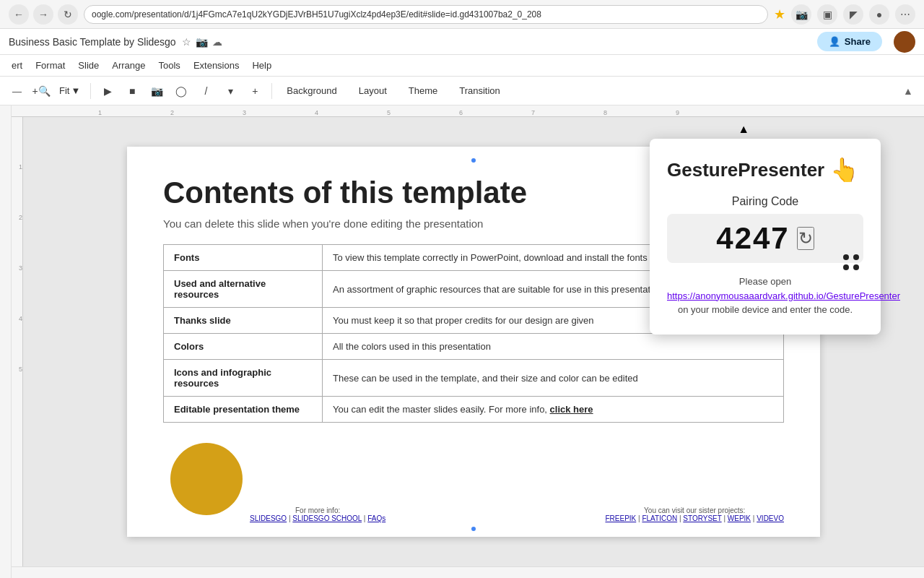 This screenshot has height=578, width=924. I want to click on gesture-instructions: Please open https://anonymousaaardvark.g…, so click(765, 296).